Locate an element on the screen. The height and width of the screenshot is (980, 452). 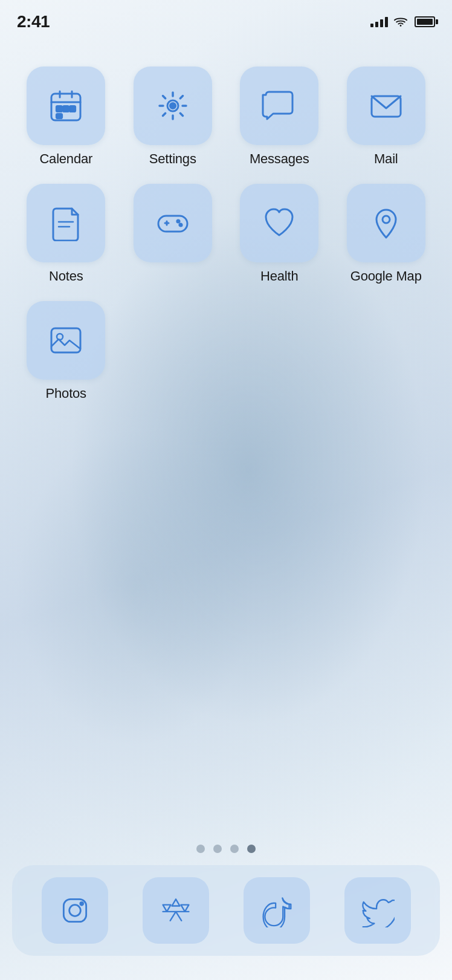
app-mail: Mail is located at coordinates (387, 117).